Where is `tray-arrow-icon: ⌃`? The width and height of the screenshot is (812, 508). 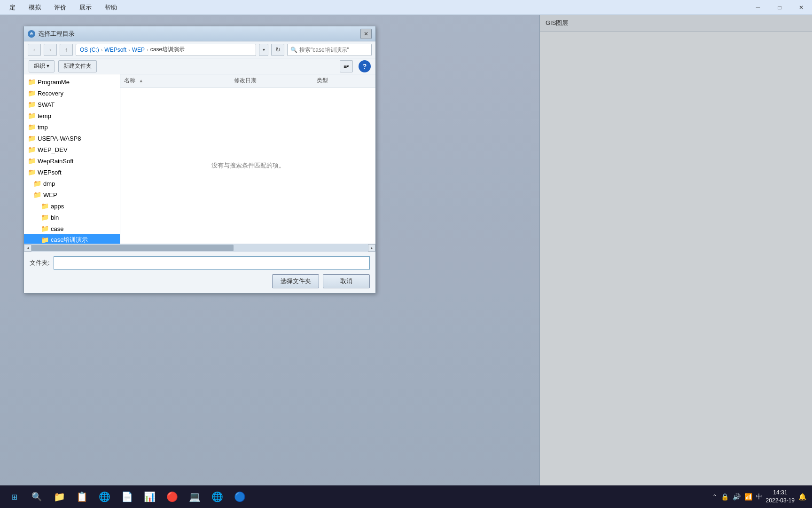 tray-arrow-icon: ⌃ is located at coordinates (715, 497).